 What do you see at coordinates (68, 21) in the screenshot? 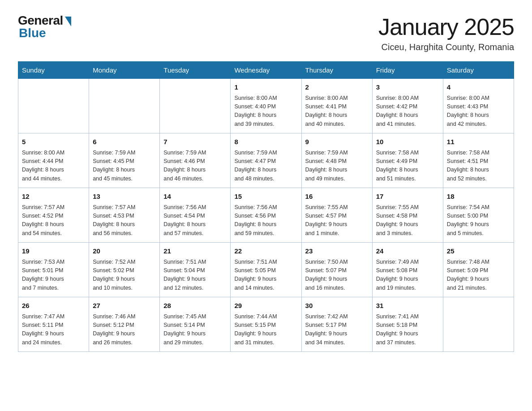
I see `logo-triangle-icon` at bounding box center [68, 21].